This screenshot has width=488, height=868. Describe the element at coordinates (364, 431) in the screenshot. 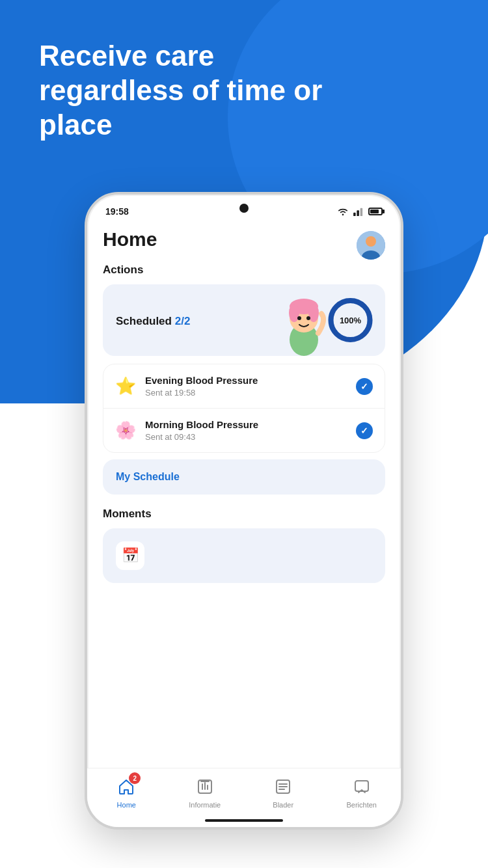

I see `checkmark-icon-2: ✓` at that location.